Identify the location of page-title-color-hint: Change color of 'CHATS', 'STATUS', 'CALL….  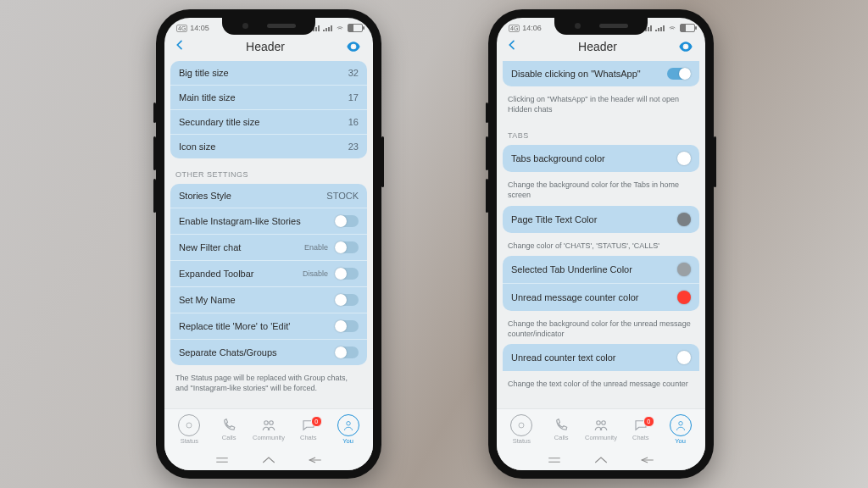
(601, 247).